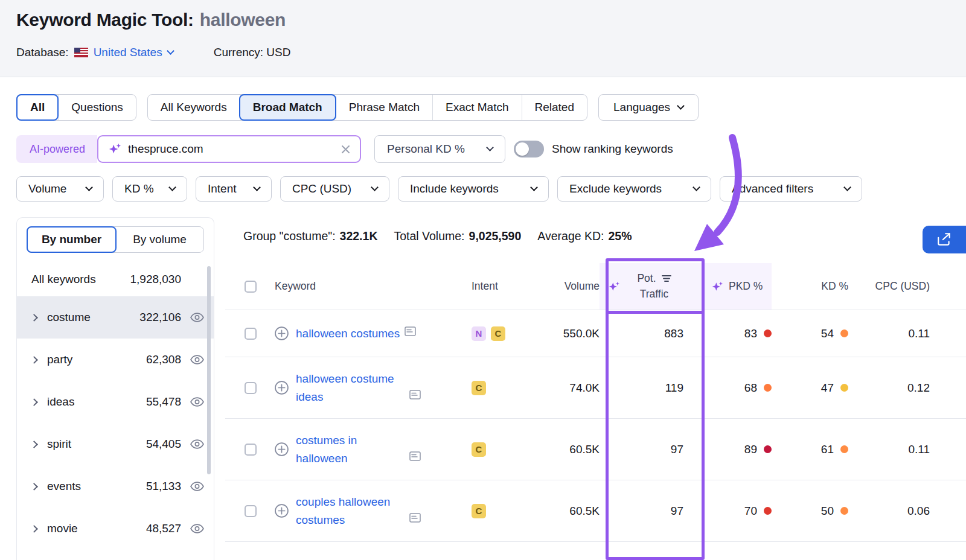  Describe the element at coordinates (791, 189) in the screenshot. I see `advanced-filters: Advanced filters` at that location.